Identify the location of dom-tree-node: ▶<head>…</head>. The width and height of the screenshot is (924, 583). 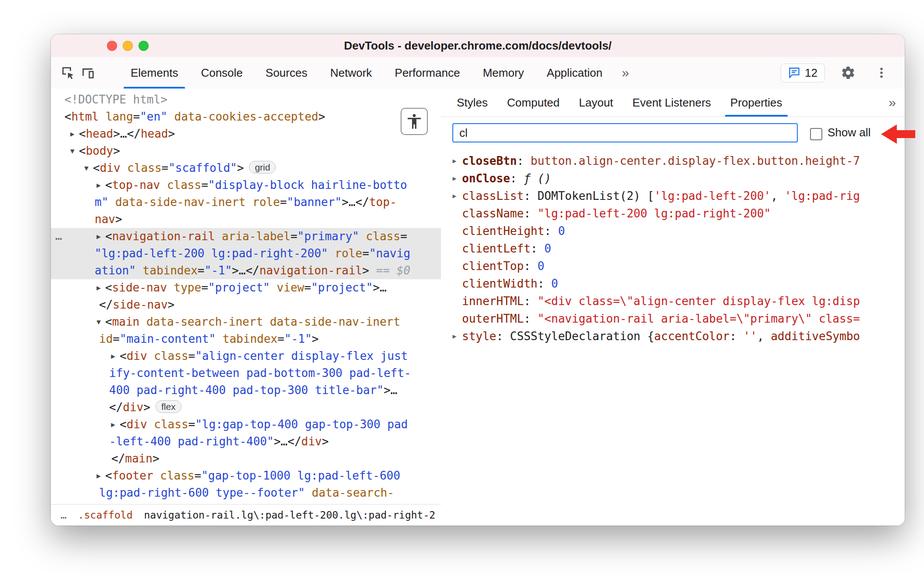
(246, 134).